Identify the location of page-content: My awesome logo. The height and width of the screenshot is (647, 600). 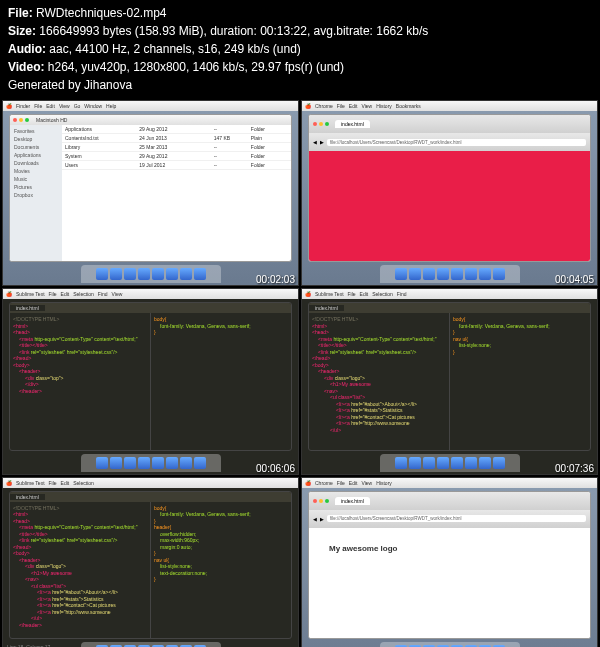
(450, 584).